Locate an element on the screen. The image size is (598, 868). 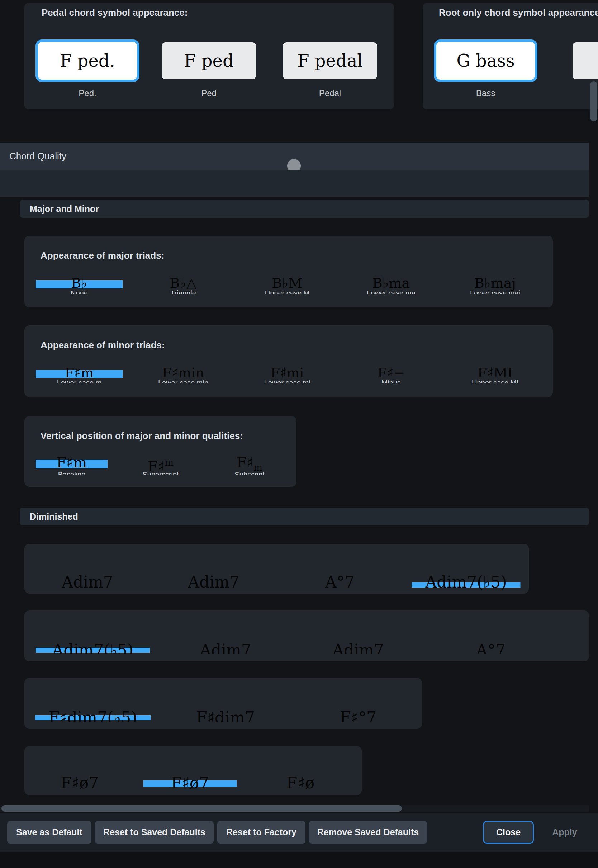
chord-appearance-option: F♯°7 is located at coordinates (357, 716).